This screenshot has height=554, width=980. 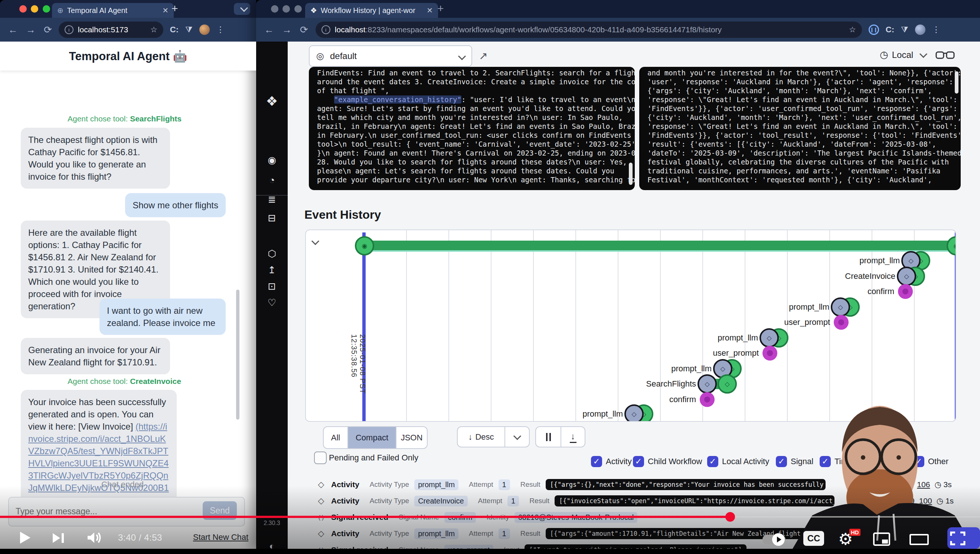 What do you see at coordinates (493, 437) in the screenshot?
I see `sort-order-button: ↓Desc` at bounding box center [493, 437].